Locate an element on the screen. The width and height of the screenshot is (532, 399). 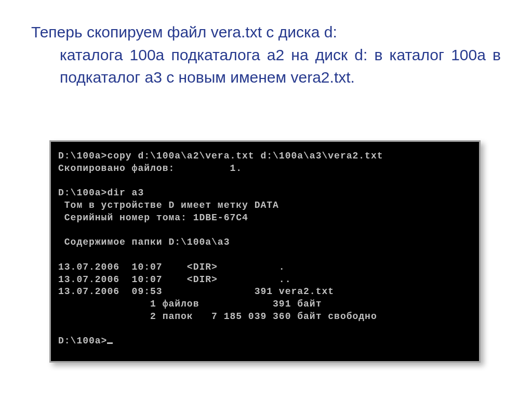
term-l9: 13.07.2006 10:07 <DIR> . is located at coordinates (171, 267).